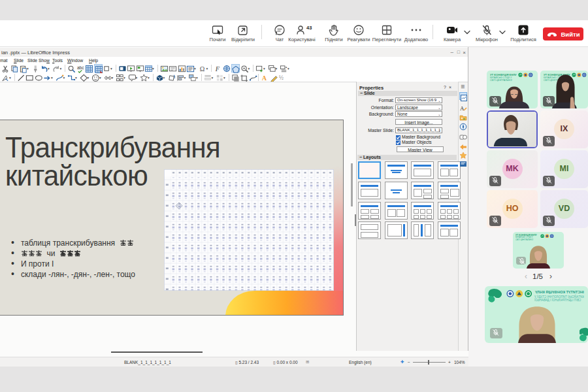  Describe the element at coordinates (218, 69) in the screenshot. I see `svg-text: F` at that location.